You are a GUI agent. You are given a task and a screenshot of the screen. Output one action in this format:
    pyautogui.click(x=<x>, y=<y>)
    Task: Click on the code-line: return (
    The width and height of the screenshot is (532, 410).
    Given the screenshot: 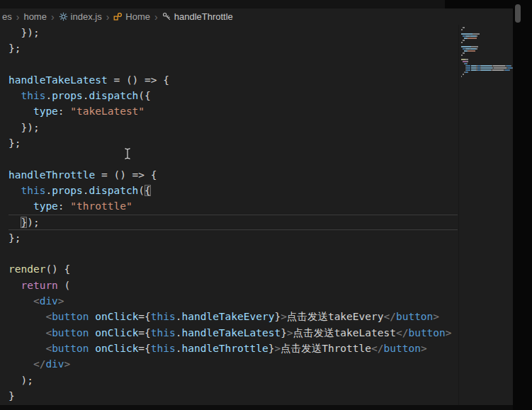 What is the action you would take?
    pyautogui.click(x=233, y=285)
    